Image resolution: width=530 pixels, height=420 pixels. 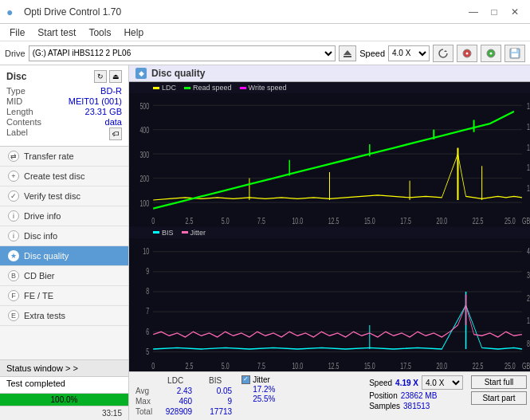 What do you see at coordinates (499, 398) in the screenshot?
I see `start-part-button: Start part` at bounding box center [499, 398].